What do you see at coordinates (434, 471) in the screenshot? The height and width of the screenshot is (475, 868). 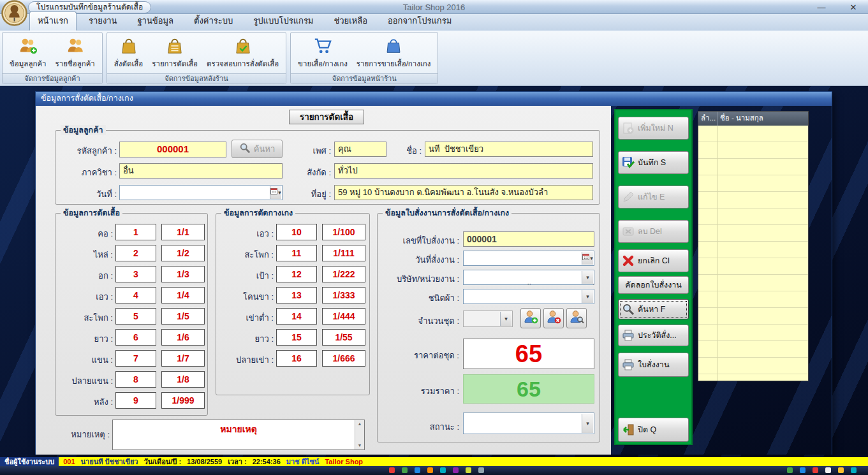 I see `windows-taskbar` at bounding box center [434, 471].